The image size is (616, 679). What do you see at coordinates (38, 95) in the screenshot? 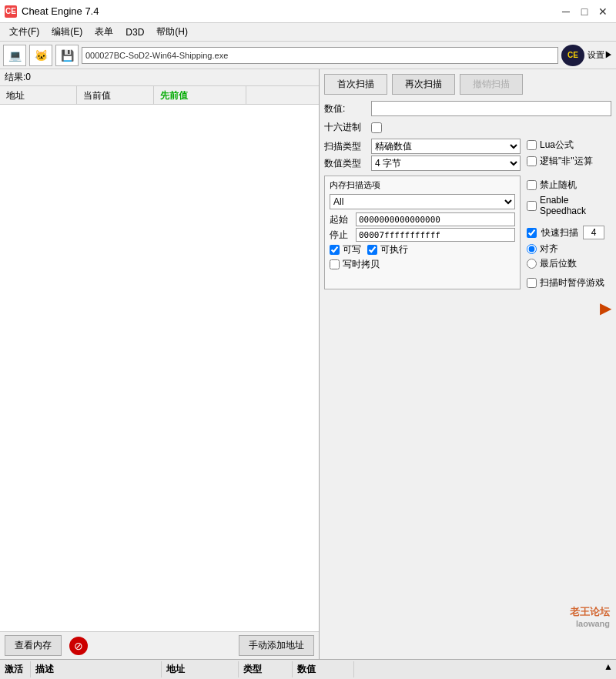
I see `col-header-address: 地址` at bounding box center [38, 95].